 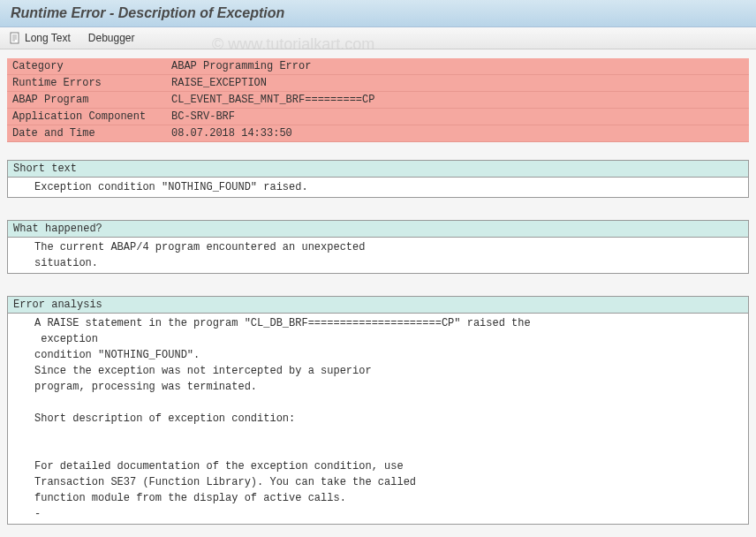 What do you see at coordinates (378, 247) in the screenshot?
I see `section: What happened?The current ABAP/4 program…` at bounding box center [378, 247].